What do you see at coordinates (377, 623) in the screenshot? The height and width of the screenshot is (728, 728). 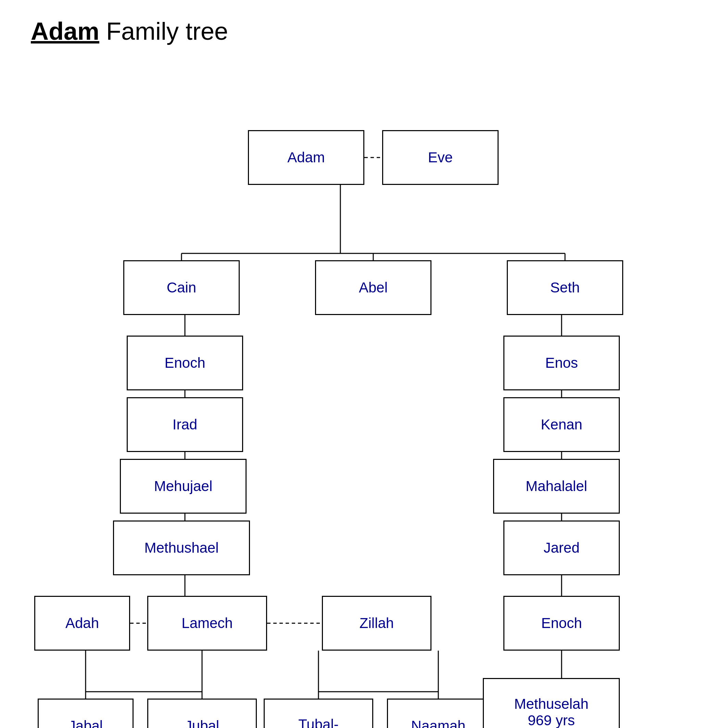 I see `node-zillah: Zillah` at bounding box center [377, 623].